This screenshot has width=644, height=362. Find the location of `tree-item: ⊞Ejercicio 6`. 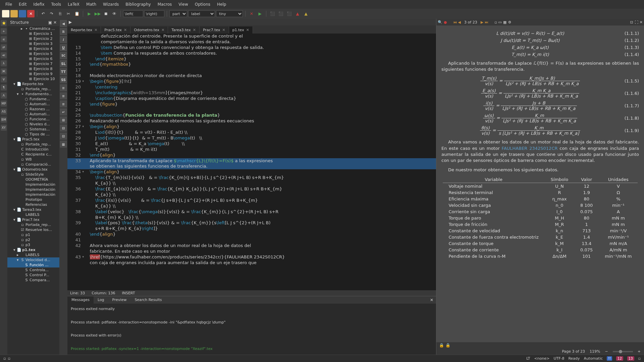

tree-item: ⊞Ejercicio 6 is located at coordinates (34, 59).